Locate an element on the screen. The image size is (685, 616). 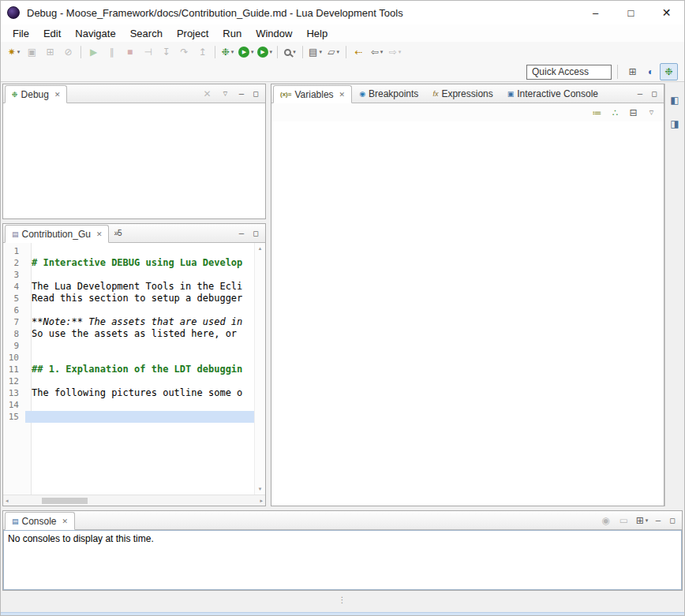
code-text: **Note:** The assets that are used in is located at coordinates (140, 322).